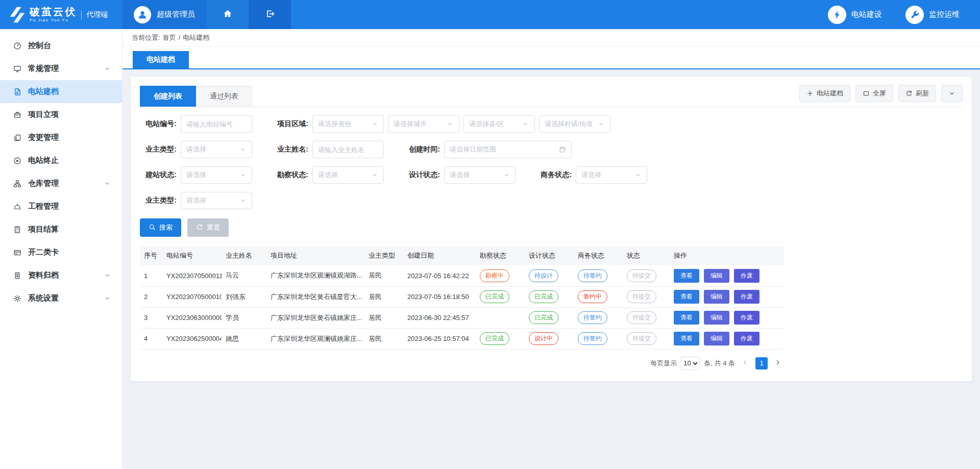 The image size is (980, 469). I want to click on warehouse-icon, so click(17, 184).